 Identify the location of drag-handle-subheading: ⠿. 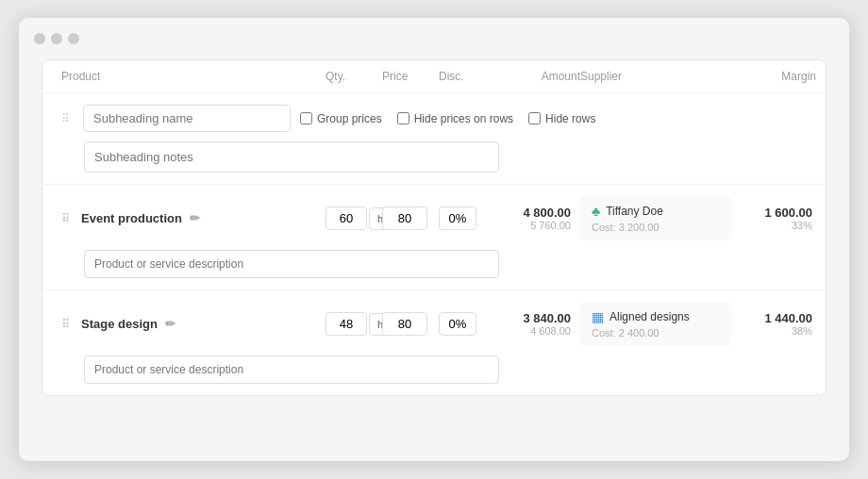
(66, 119).